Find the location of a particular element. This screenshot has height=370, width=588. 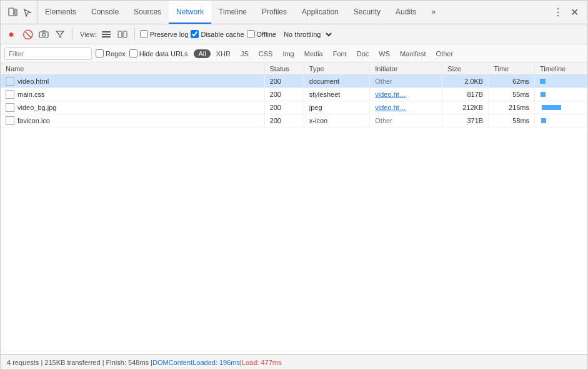

disable-cache-label: Disable cache is located at coordinates (222, 34).